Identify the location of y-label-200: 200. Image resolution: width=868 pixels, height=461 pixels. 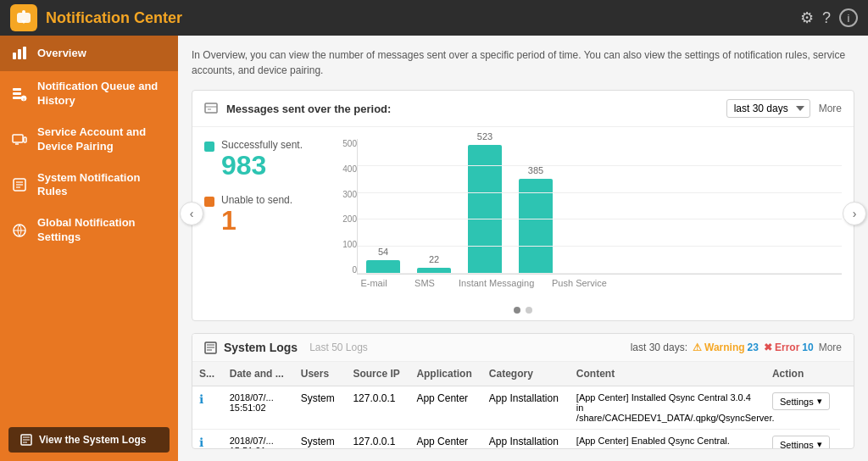
(349, 219).